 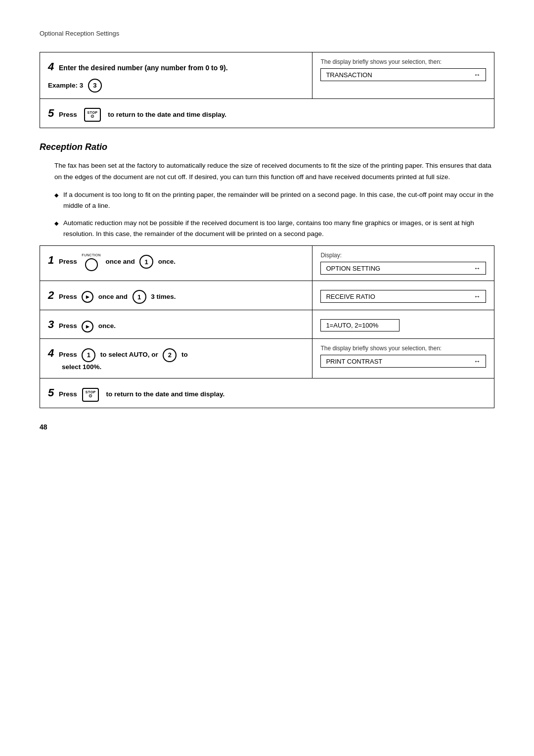 What do you see at coordinates (170, 355) in the screenshot?
I see `number-button-4b: 2` at bounding box center [170, 355].